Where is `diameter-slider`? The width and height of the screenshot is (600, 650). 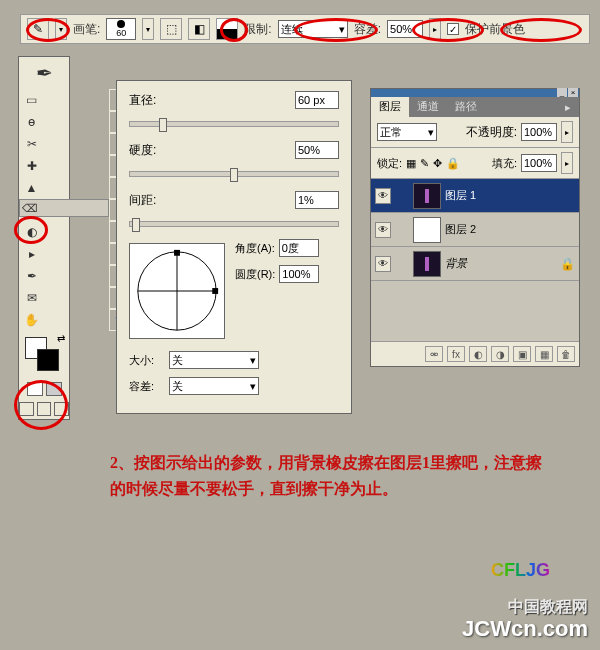 diameter-slider is located at coordinates (234, 124).